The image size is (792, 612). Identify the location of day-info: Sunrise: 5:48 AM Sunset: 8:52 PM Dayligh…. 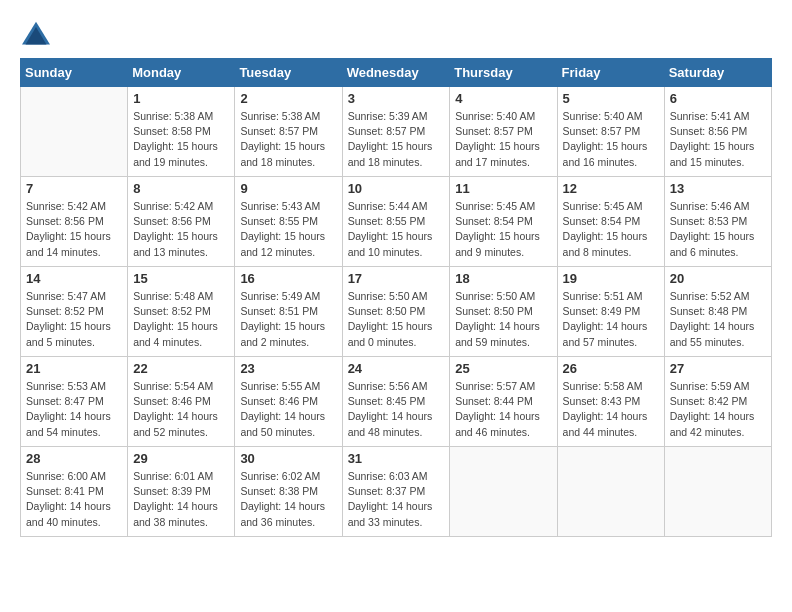
(181, 320).